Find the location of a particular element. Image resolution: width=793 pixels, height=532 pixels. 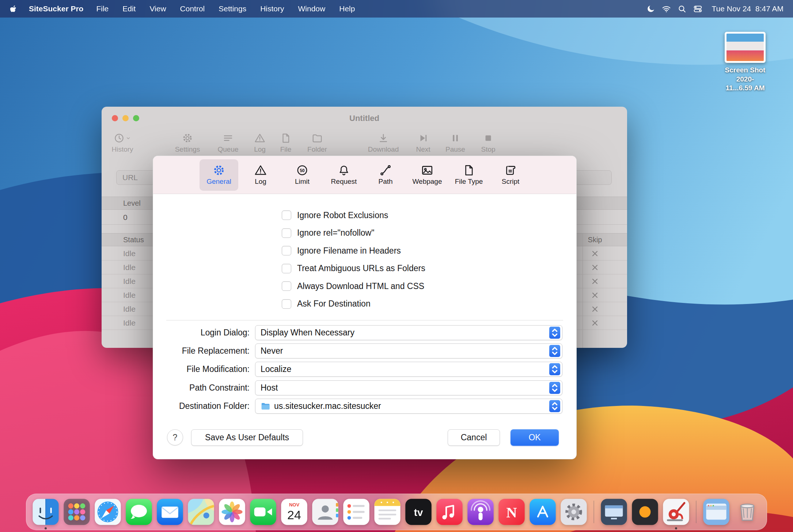

select-value: Display When Necessary is located at coordinates (405, 332).